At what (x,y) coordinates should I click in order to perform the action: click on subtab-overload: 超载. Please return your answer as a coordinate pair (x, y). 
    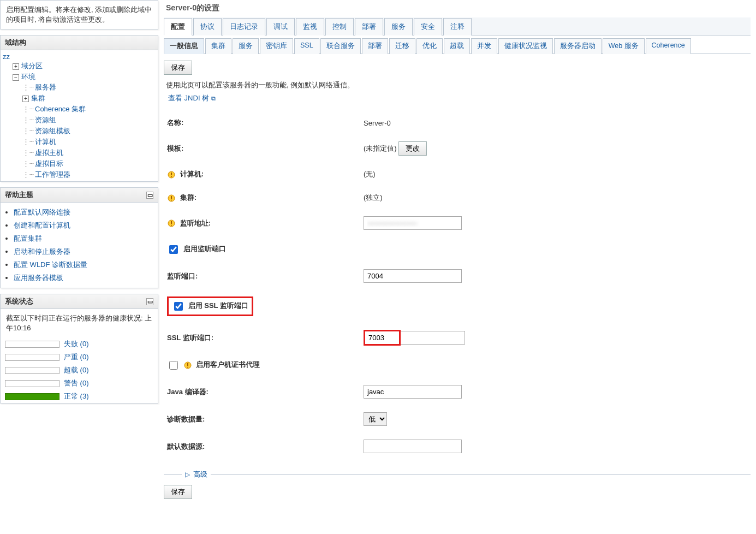
    Looking at the image, I should click on (457, 46).